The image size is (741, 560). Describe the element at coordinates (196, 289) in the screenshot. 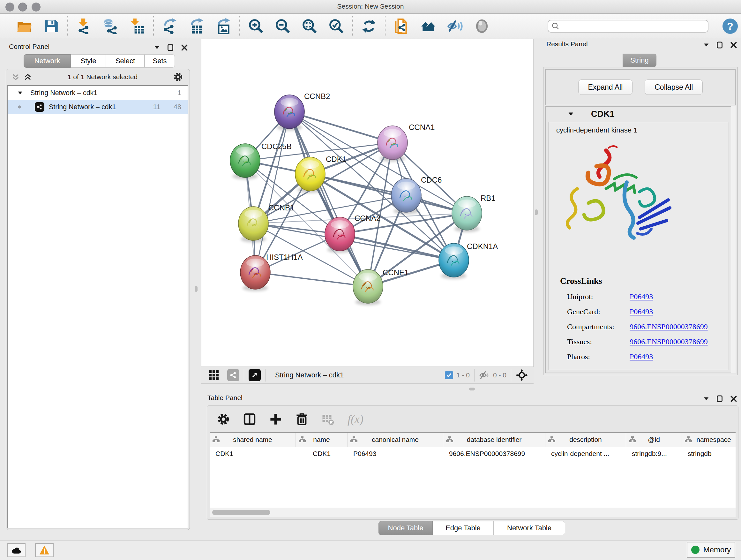

I see `left-splitter-handle` at that location.